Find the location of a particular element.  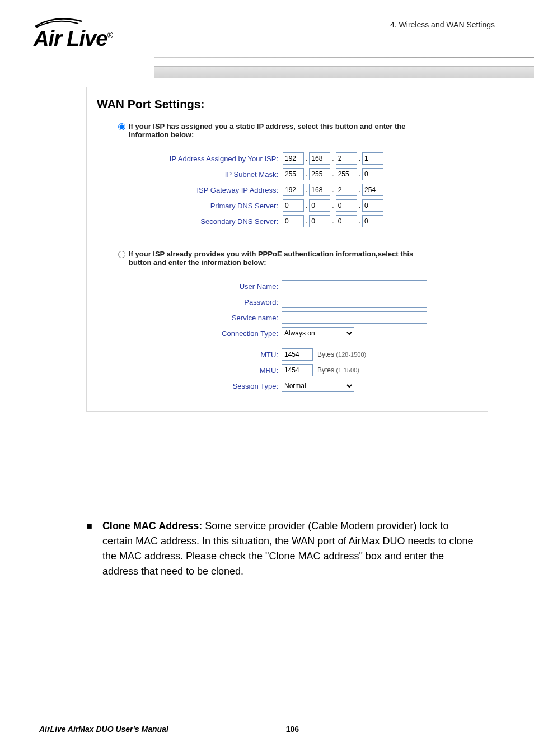

subnet-oct4 is located at coordinates (373, 174).